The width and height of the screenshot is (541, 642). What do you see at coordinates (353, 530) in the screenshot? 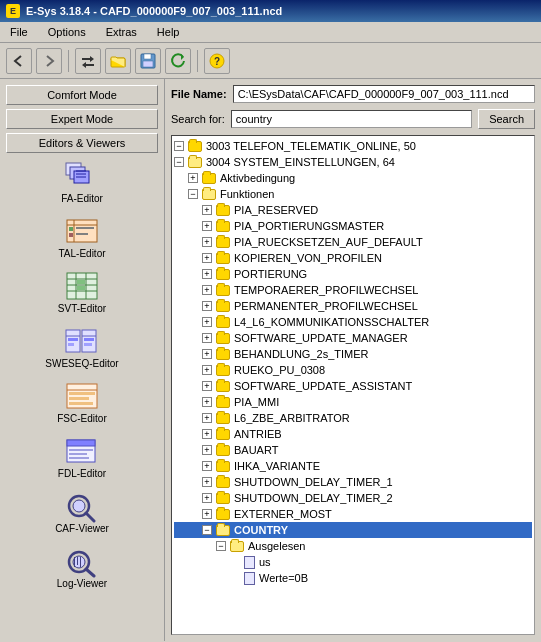
I see `tree-item: −COUNTRY` at bounding box center [353, 530].